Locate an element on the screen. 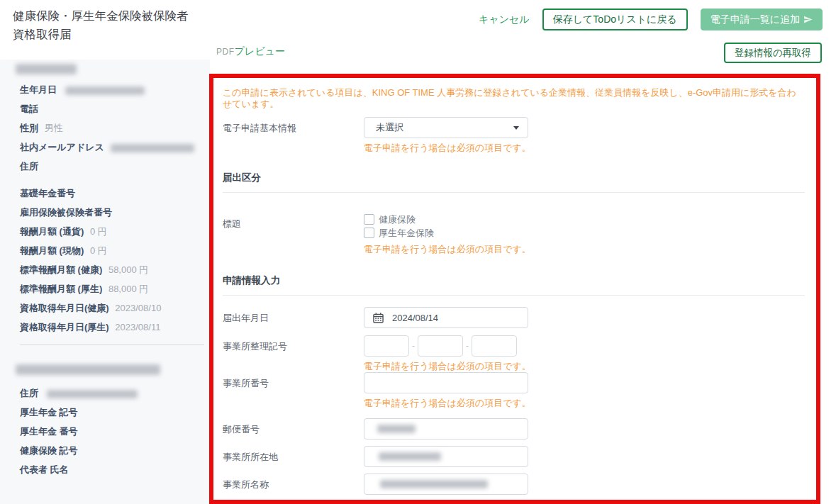 Image resolution: width=836 pixels, height=504 pixels. field-postal-code: 郵便番号 is located at coordinates (513, 429).